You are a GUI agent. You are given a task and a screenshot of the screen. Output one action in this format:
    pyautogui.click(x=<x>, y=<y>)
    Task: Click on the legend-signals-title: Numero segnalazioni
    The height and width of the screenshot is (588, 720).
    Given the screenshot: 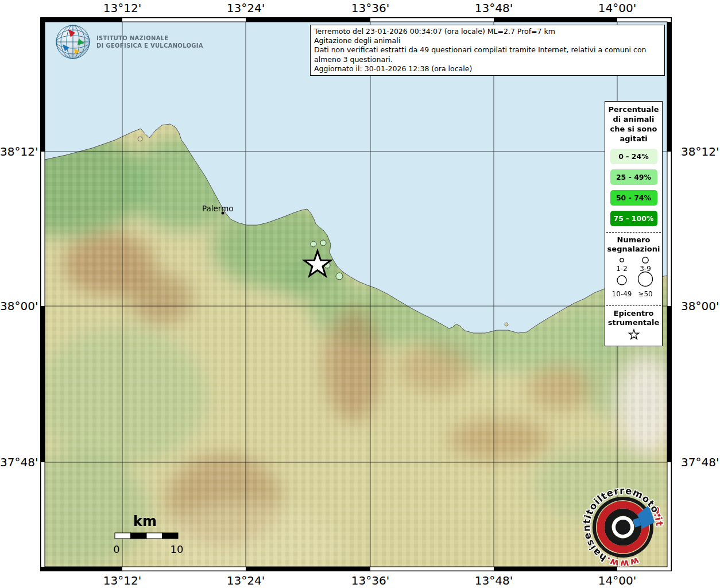 What is the action you would take?
    pyautogui.click(x=634, y=243)
    